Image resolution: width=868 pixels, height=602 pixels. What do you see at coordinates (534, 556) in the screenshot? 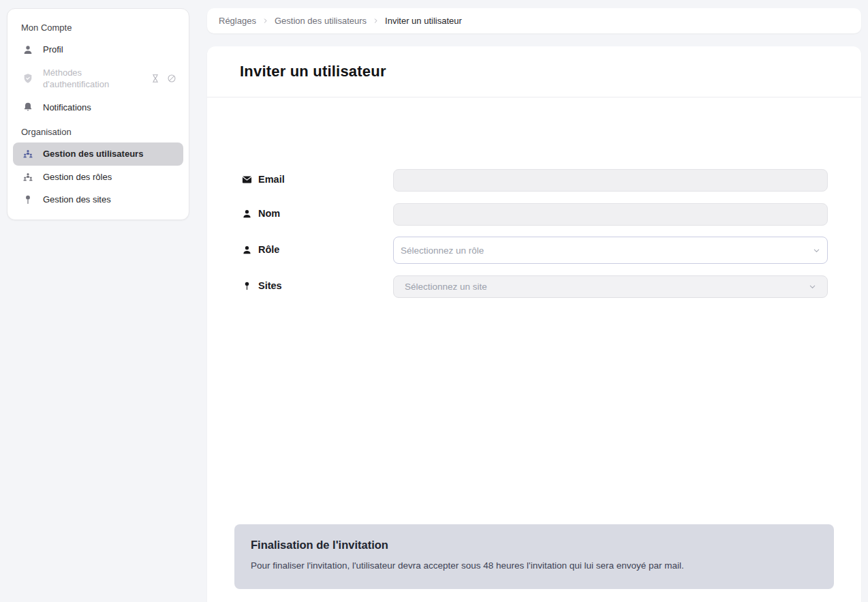
I see `invitation-notice: Finalisation de l'invitation Pour finali…` at bounding box center [534, 556].